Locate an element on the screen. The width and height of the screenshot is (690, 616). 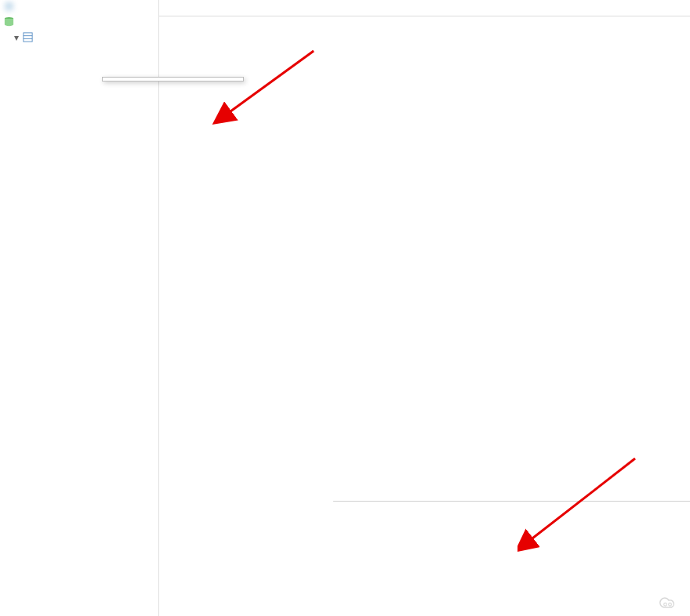
table-group-icon is located at coordinates (28, 38).